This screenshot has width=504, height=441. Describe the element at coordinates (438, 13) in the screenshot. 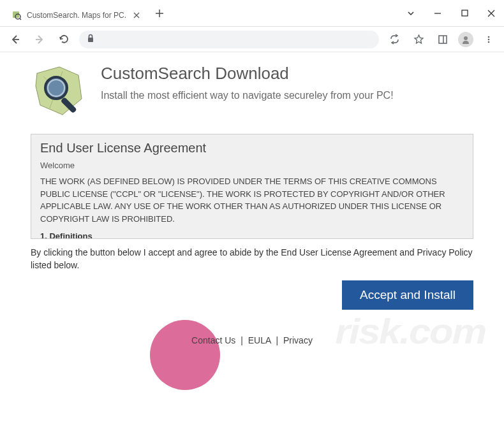

I see `minimize-icon` at that location.